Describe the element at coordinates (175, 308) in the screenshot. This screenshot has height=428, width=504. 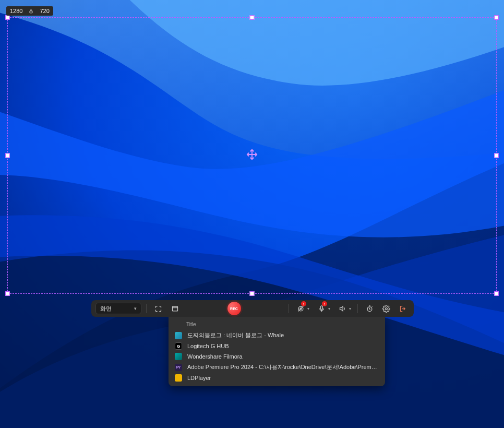
I see `window-select-button` at that location.